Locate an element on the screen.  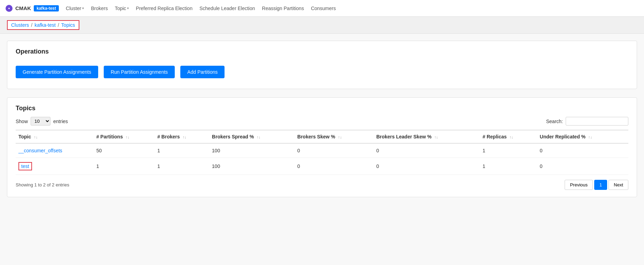
col-replicas: # Replicas ↑↓ is located at coordinates (508, 137).